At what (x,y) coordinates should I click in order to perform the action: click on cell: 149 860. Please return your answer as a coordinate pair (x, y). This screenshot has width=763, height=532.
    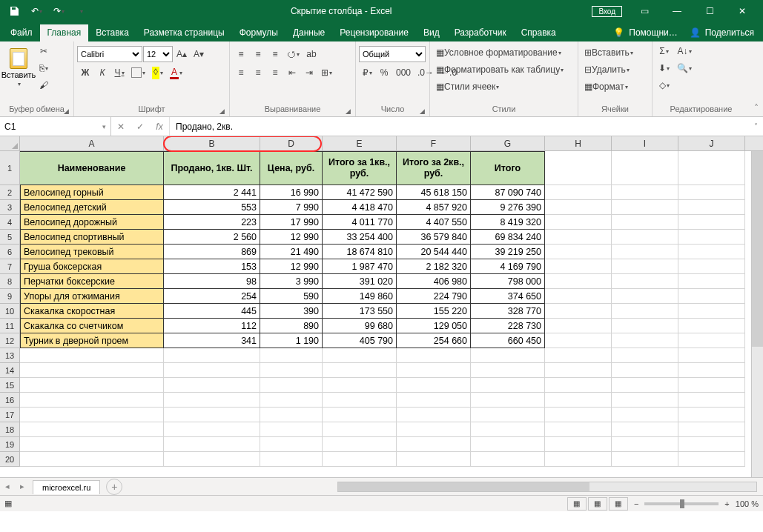
    Looking at the image, I should click on (360, 296).